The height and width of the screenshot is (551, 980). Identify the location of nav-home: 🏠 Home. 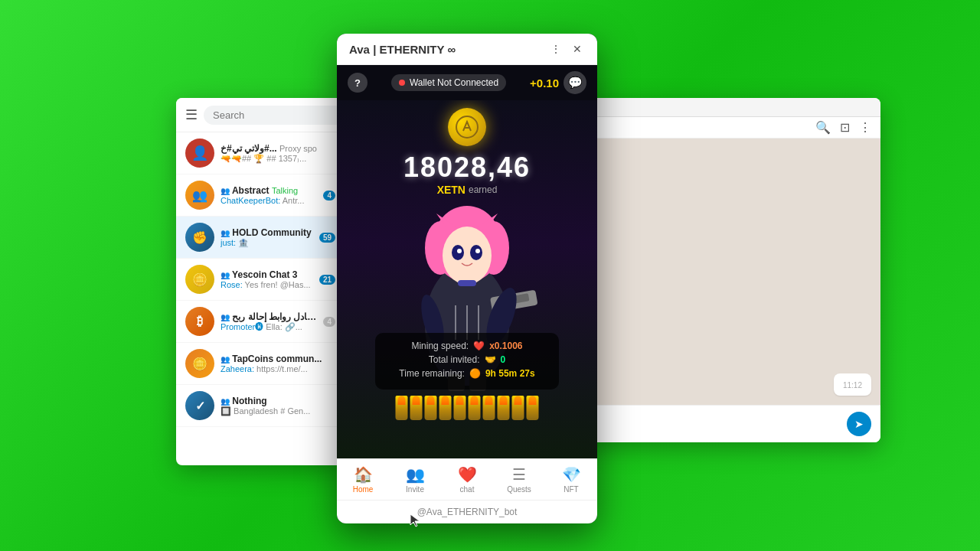
(363, 479).